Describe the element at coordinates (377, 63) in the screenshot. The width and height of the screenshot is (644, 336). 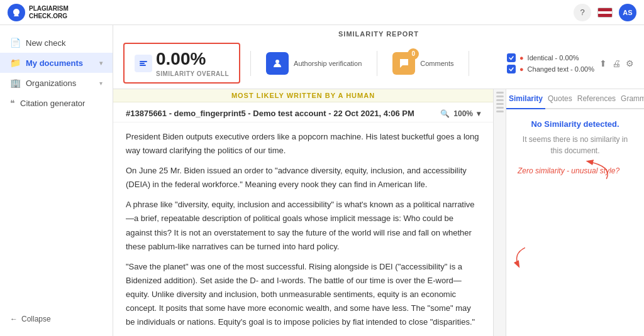
I see `divider2` at that location.